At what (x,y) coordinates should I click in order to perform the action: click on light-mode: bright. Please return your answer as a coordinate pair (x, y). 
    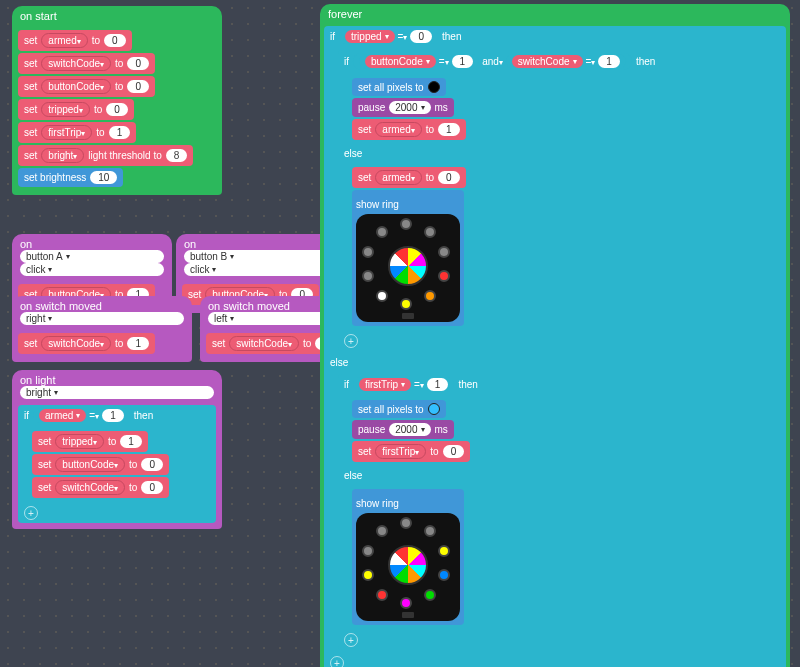
    Looking at the image, I should click on (117, 392).